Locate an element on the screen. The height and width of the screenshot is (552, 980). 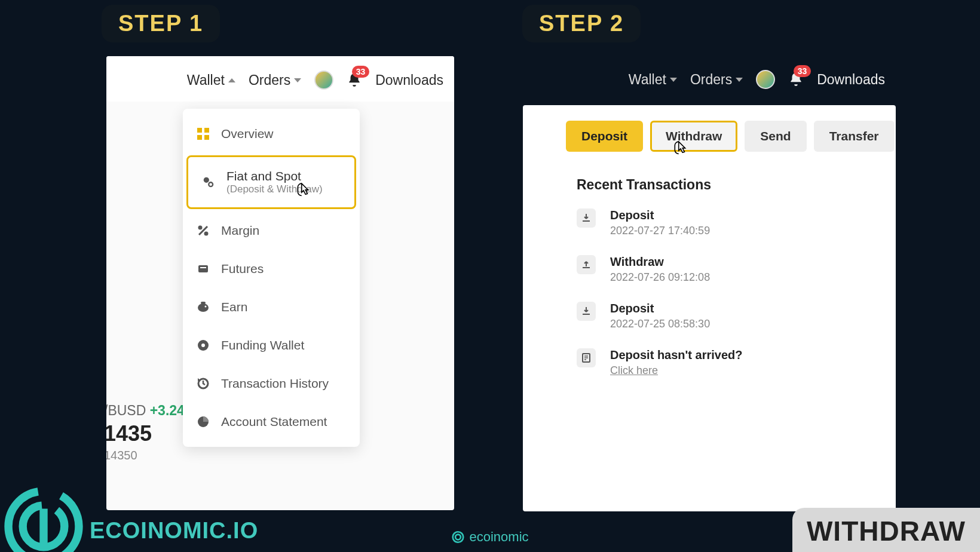
bg-price-widget: /BUSD +3.24 1435 14350 is located at coordinates (146, 433).